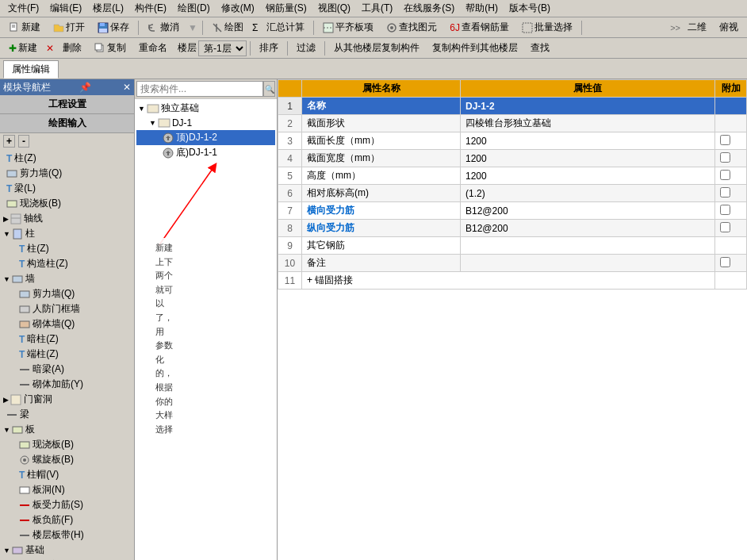  I want to click on menu-modify: 修改(M), so click(238, 8).